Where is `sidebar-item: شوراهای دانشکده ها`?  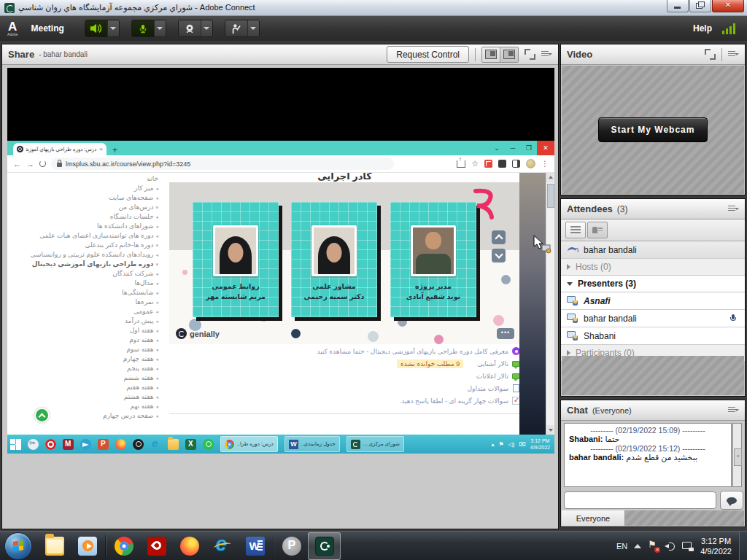 sidebar-item: شوراهای دانشکده ها is located at coordinates (93, 226).